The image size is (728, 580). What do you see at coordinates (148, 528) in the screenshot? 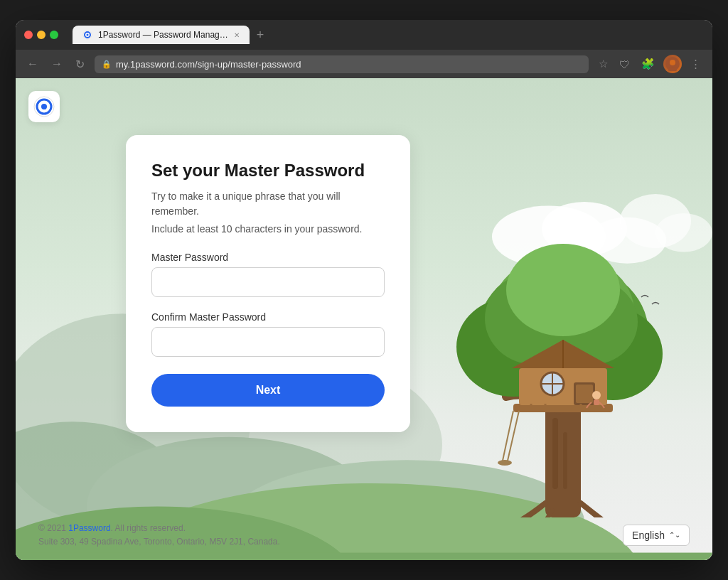
I see `rights-text: . All rights reserved.` at bounding box center [148, 528].